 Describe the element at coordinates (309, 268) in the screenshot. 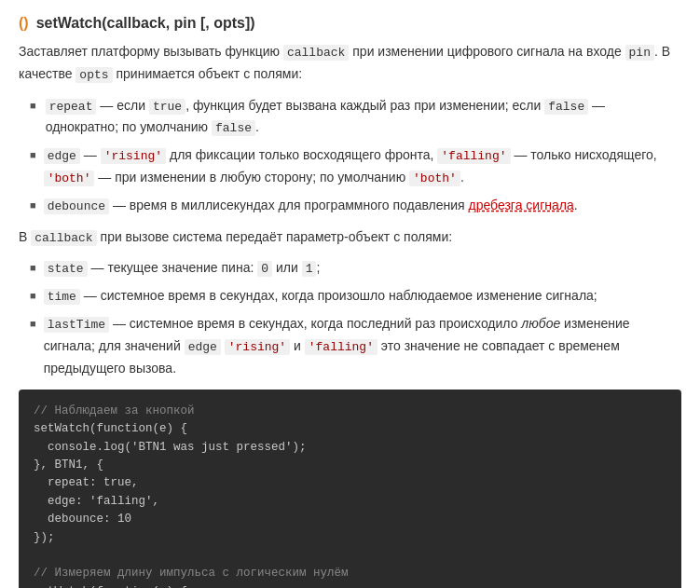

I see `one-code: 1` at that location.